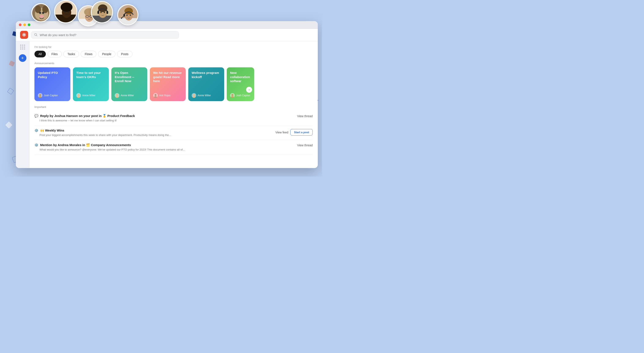 The height and width of the screenshot is (353, 644). What do you see at coordinates (129, 84) in the screenshot?
I see `announcement-card-enrollment: It's Open Enrollment -- Enroll Now Annie…` at bounding box center [129, 84].